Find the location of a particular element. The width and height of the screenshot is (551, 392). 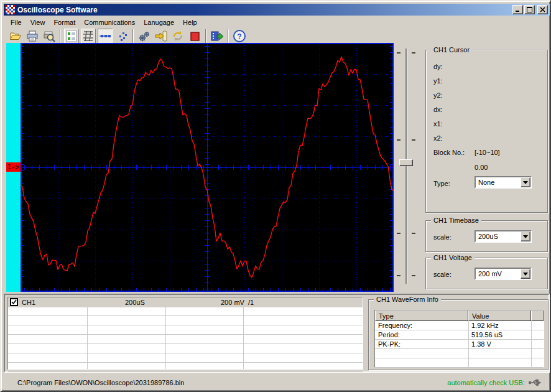

cursor-group-title: CH1 Cursor is located at coordinates (451, 50).